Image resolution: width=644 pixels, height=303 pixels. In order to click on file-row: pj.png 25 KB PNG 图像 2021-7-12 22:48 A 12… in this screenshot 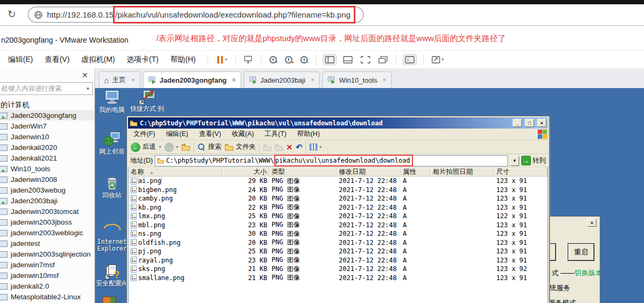, I will do `click(338, 252)`.